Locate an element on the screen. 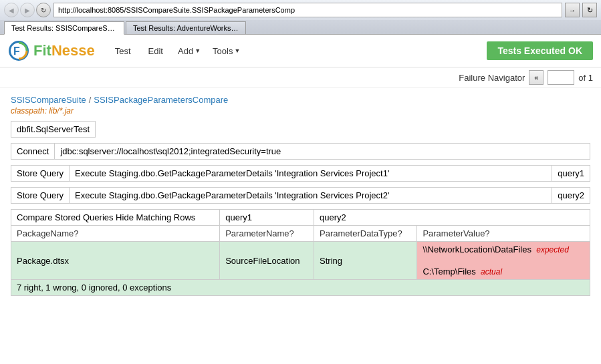 The width and height of the screenshot is (601, 364). svg-text: F is located at coordinates (17, 51).